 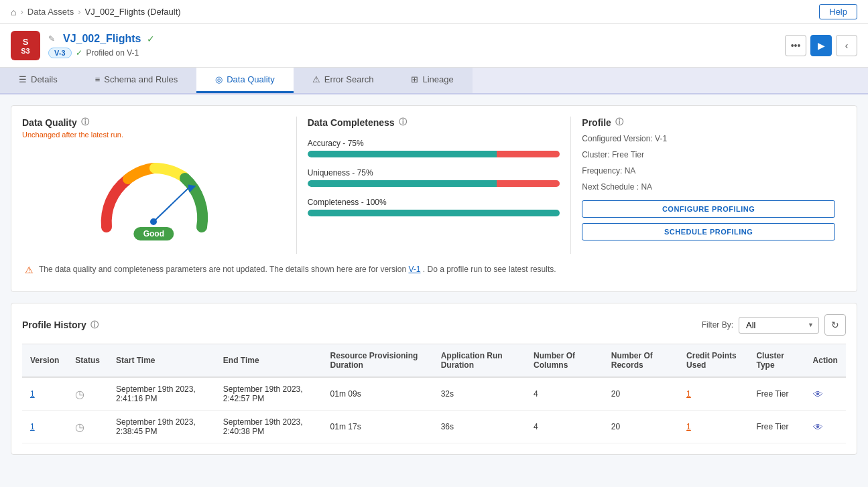 What do you see at coordinates (154, 135) in the screenshot?
I see `dq-subtitle: Unchanged after the latest run.` at bounding box center [154, 135].